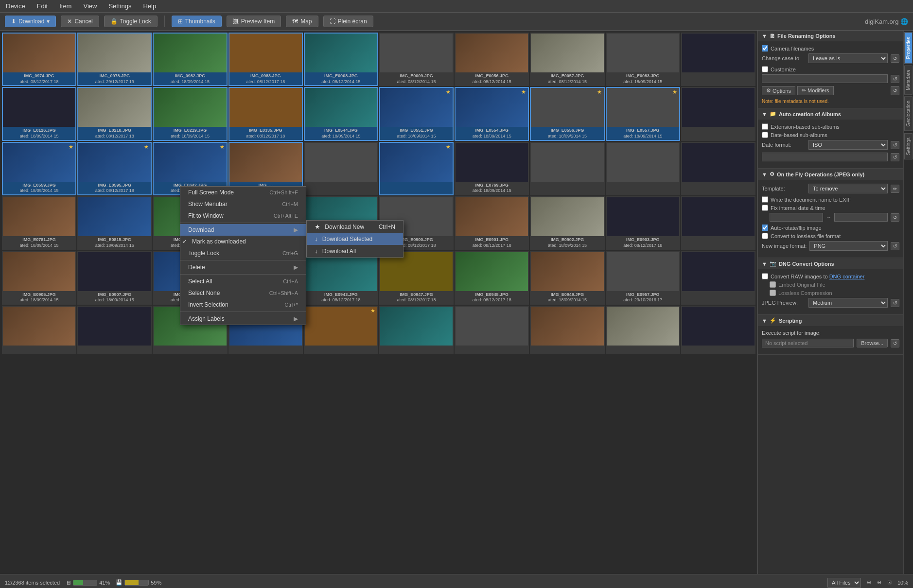 This screenshot has width=913, height=588. What do you see at coordinates (847, 277) in the screenshot?
I see `dng-link: DNG container` at bounding box center [847, 277].